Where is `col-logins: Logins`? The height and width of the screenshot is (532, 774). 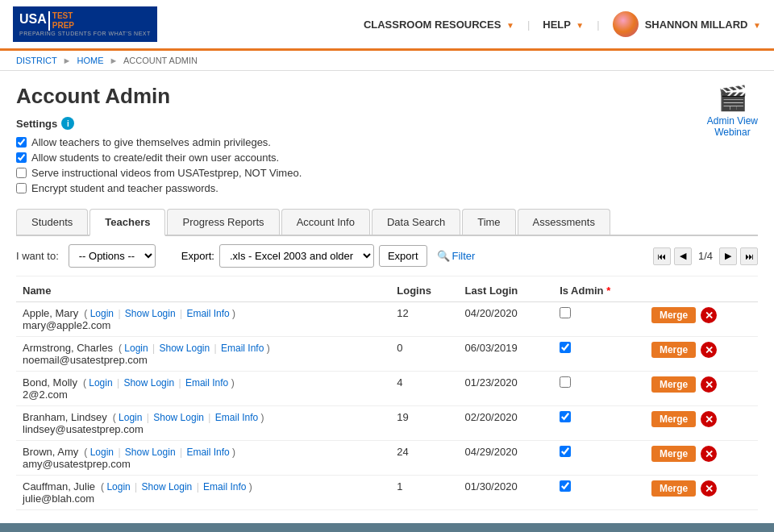
col-logins: Logins is located at coordinates (424, 291).